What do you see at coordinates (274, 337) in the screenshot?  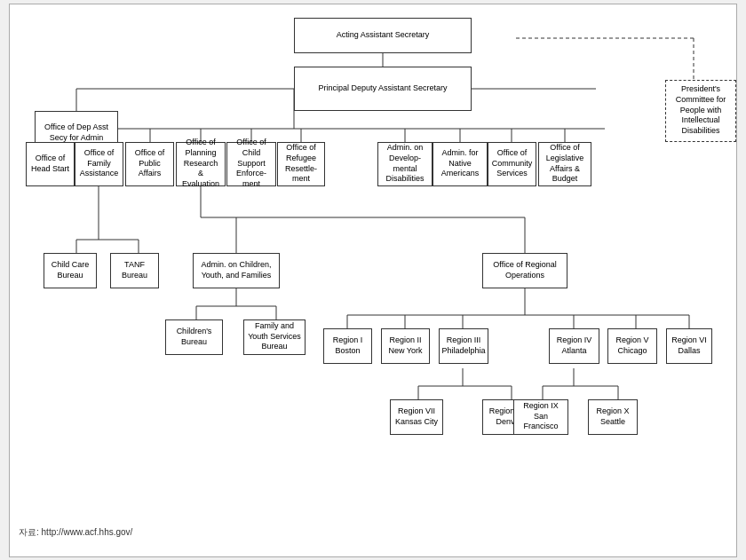 I see `family-youth-box: Family and Youth Services Bureau` at bounding box center [274, 337].